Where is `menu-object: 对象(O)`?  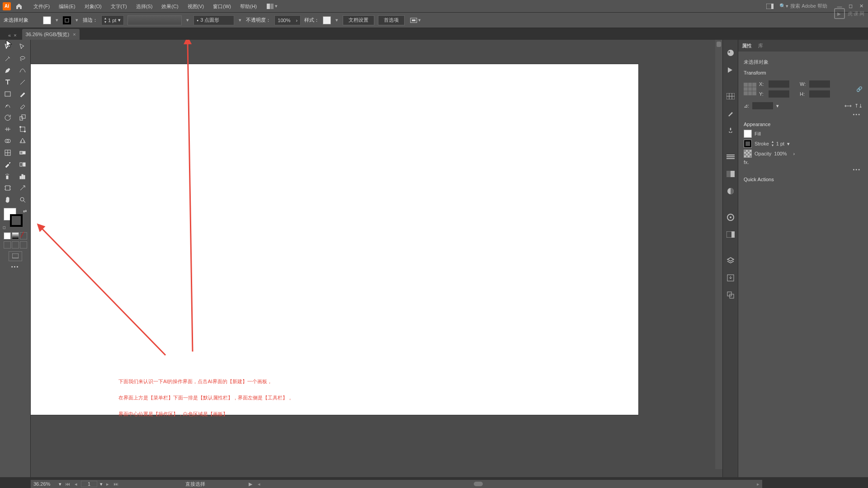
menu-object: 对象(O) is located at coordinates (93, 6).